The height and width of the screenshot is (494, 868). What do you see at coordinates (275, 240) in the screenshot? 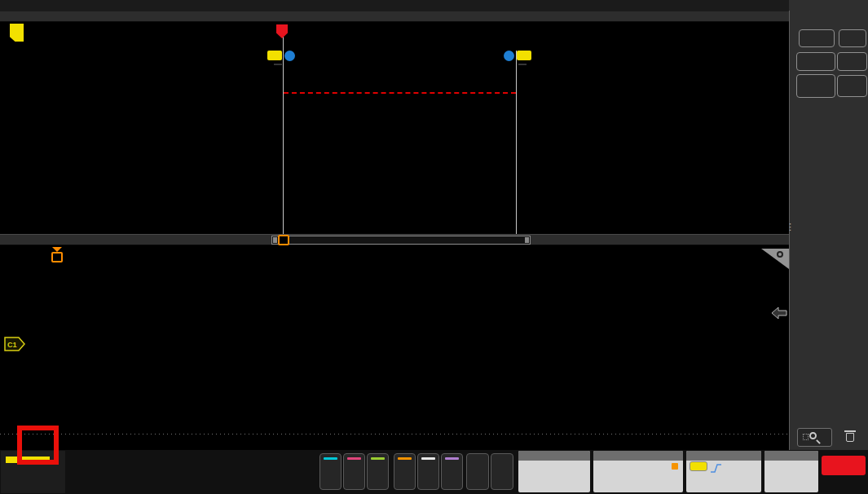
I see `scrollbar-left-handle` at bounding box center [275, 240].